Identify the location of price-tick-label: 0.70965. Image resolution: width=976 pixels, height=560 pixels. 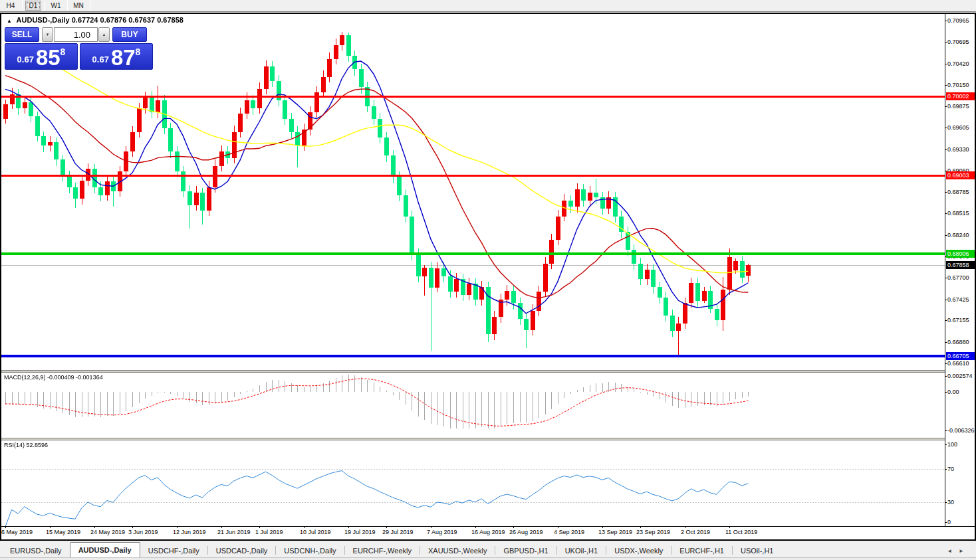
(959, 21).